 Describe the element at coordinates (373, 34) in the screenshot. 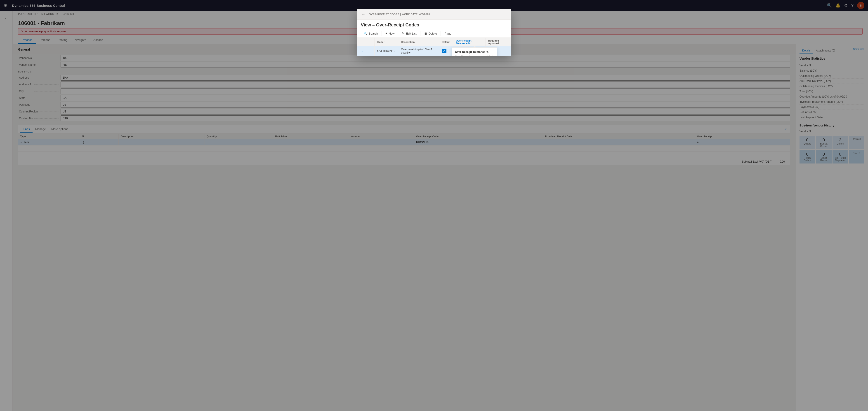

I see `search-btn-label: Search` at that location.